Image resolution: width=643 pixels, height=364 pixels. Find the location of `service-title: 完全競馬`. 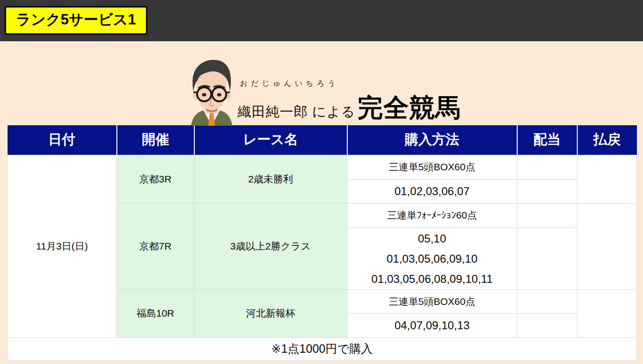

service-title: 完全競馬 is located at coordinates (409, 108).